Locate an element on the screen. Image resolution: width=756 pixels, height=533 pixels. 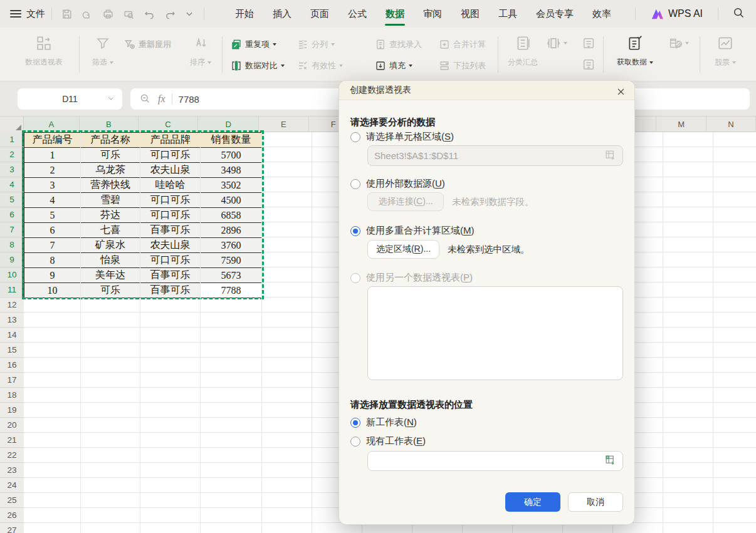
cell: 七喜 is located at coordinates (110, 230).